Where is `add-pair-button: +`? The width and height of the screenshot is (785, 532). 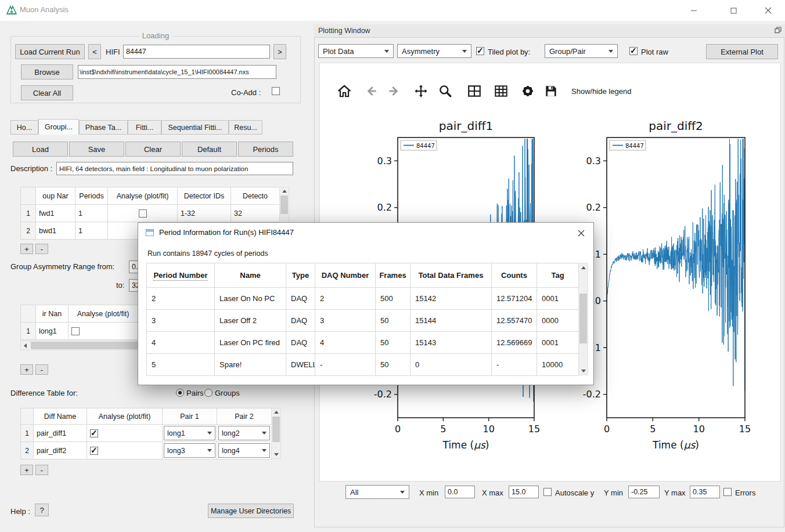
add-pair-button: + is located at coordinates (27, 370).